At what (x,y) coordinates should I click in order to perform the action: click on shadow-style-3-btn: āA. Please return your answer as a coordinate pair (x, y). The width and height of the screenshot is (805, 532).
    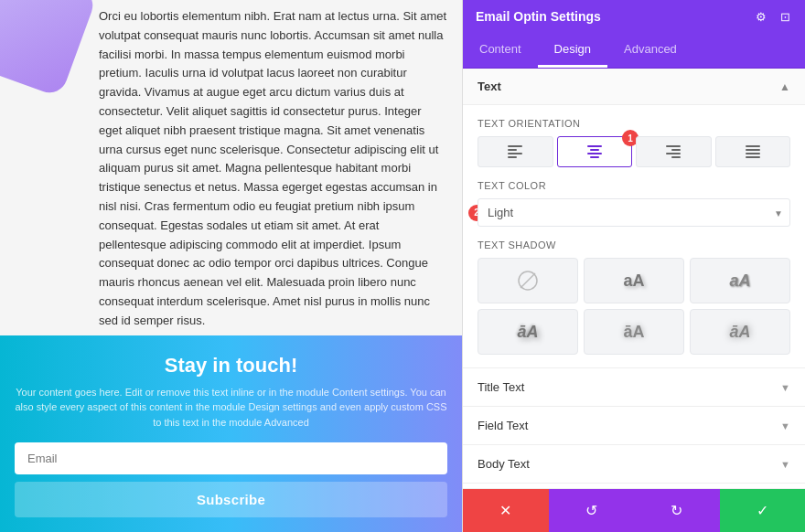
    Looking at the image, I should click on (528, 332).